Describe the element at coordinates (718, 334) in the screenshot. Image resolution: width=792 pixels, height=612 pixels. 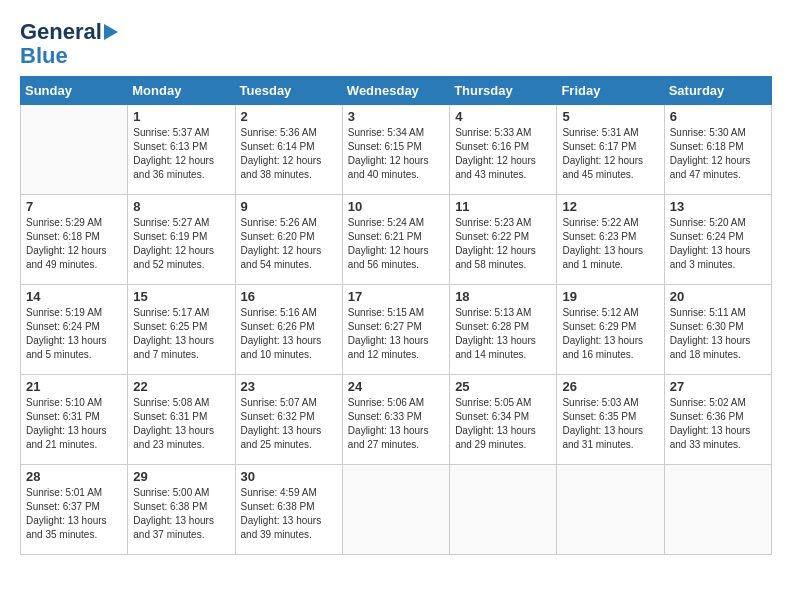
I see `day-info: Sunrise: 5:11 AM Sunset: 6:30 PM Dayligh…` at that location.